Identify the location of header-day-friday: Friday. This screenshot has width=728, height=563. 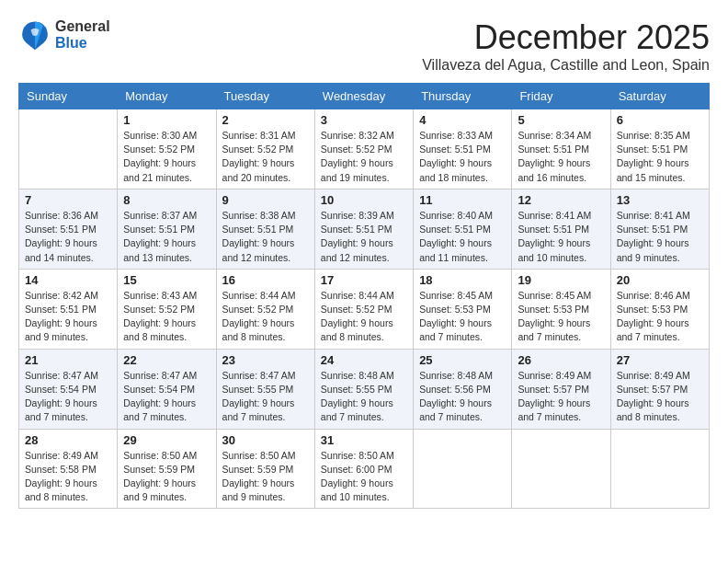
(561, 97).